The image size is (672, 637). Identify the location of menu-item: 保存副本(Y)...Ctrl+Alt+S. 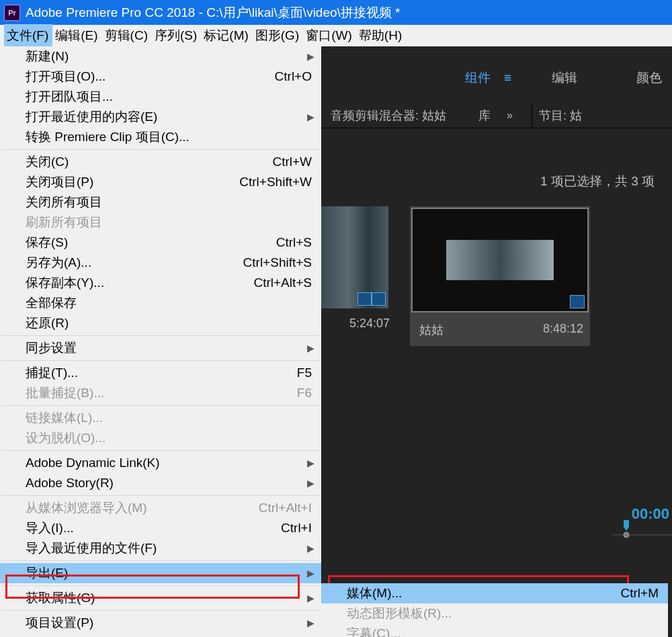
(161, 283).